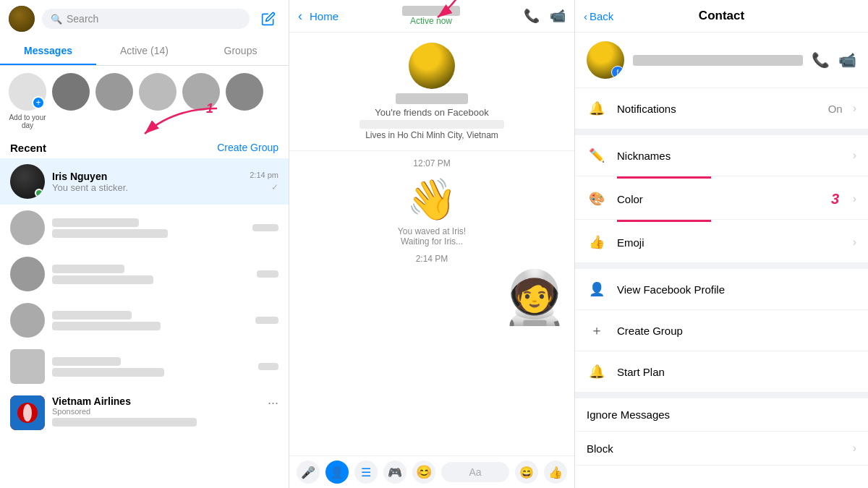 The width and height of the screenshot is (868, 488). What do you see at coordinates (556, 472) in the screenshot?
I see `thumbs-up-icon: 👍` at bounding box center [556, 472].